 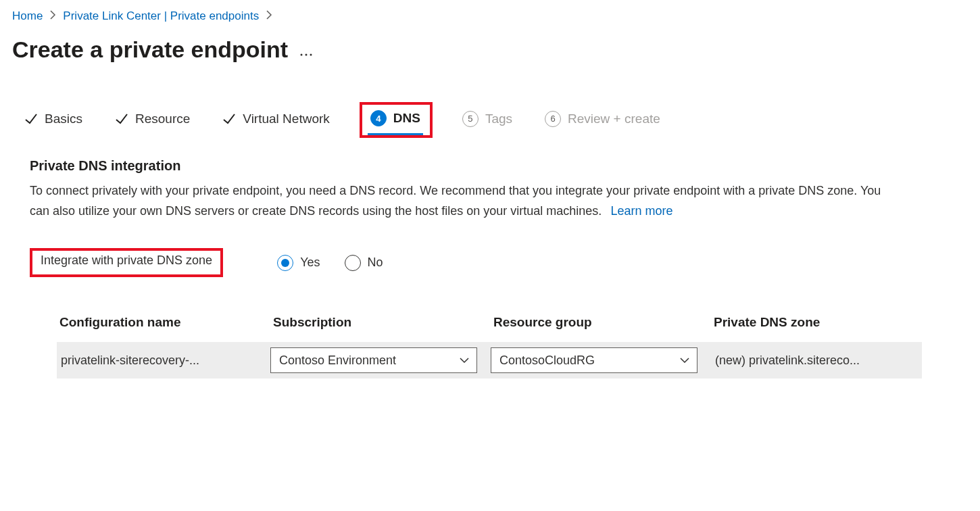 I want to click on integrate-dns-label: Integrate with private DNS zone, so click(x=126, y=260).